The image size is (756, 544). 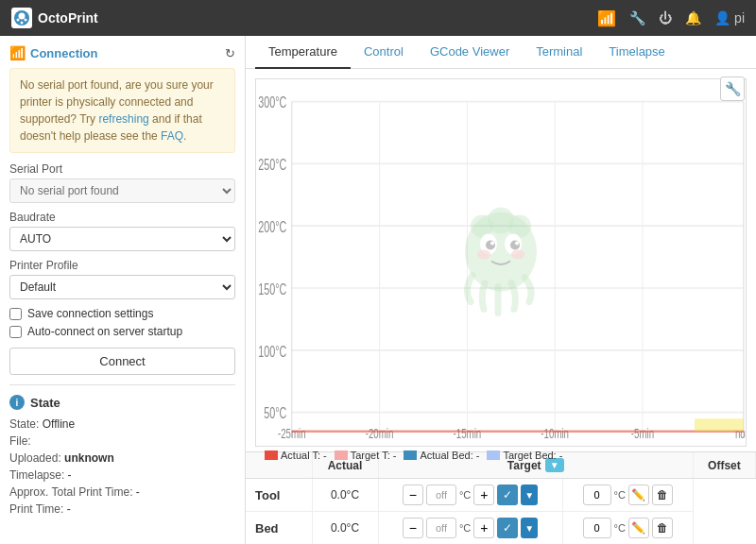 What do you see at coordinates (384, 53) in the screenshot?
I see `tab-control: Control` at bounding box center [384, 53].